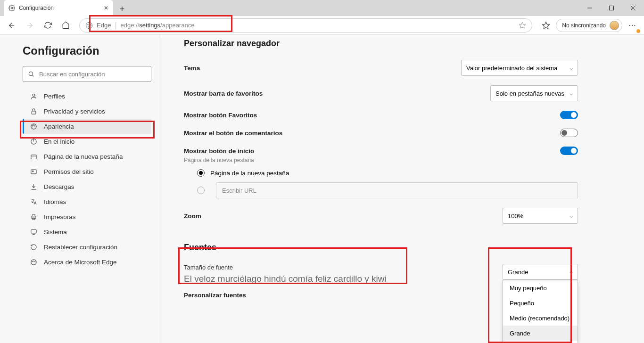 The image size is (644, 343). Describe the element at coordinates (87, 126) in the screenshot. I see `sidebar-item-appearance: Apariencia` at that location.